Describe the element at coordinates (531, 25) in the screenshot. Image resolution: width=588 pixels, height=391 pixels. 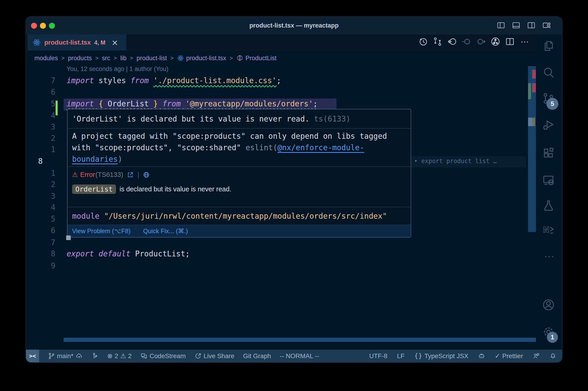
I see `toggle-secondary-sidebar-icon` at that location.